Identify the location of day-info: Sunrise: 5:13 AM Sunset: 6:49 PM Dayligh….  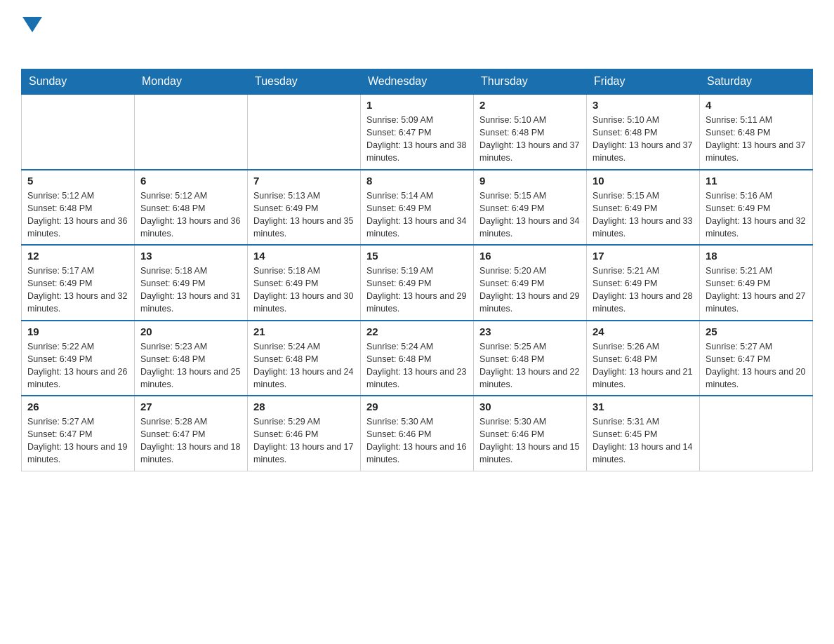
(304, 215).